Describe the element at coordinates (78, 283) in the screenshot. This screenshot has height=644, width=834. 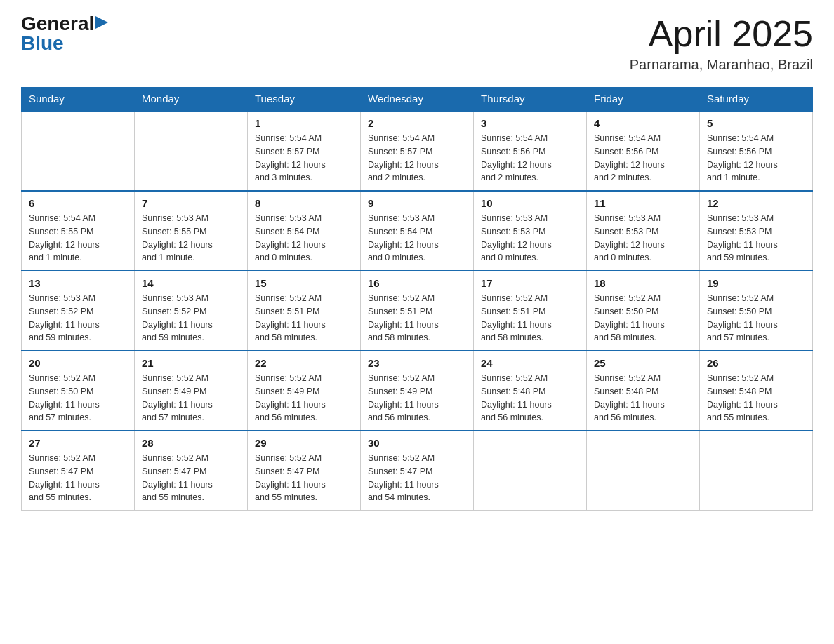
I see `day-number: 13` at that location.